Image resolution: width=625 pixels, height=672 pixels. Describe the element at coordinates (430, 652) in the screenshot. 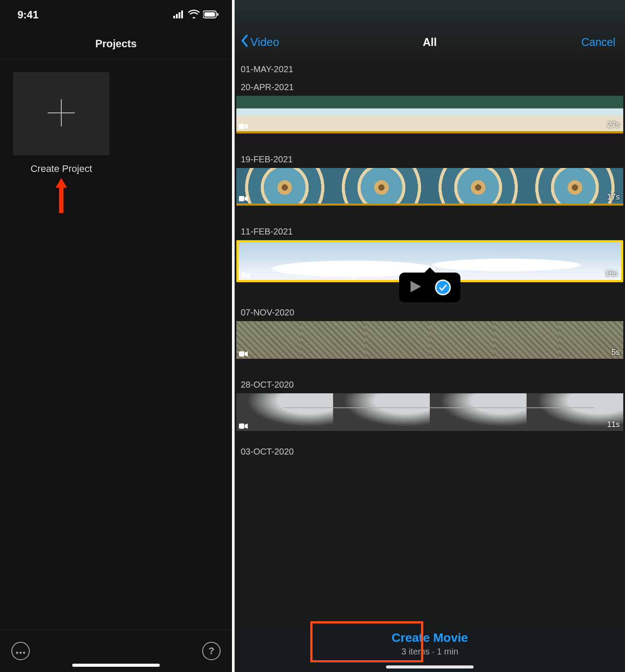

I see `selection-summary: 3 items · 1 min` at that location.